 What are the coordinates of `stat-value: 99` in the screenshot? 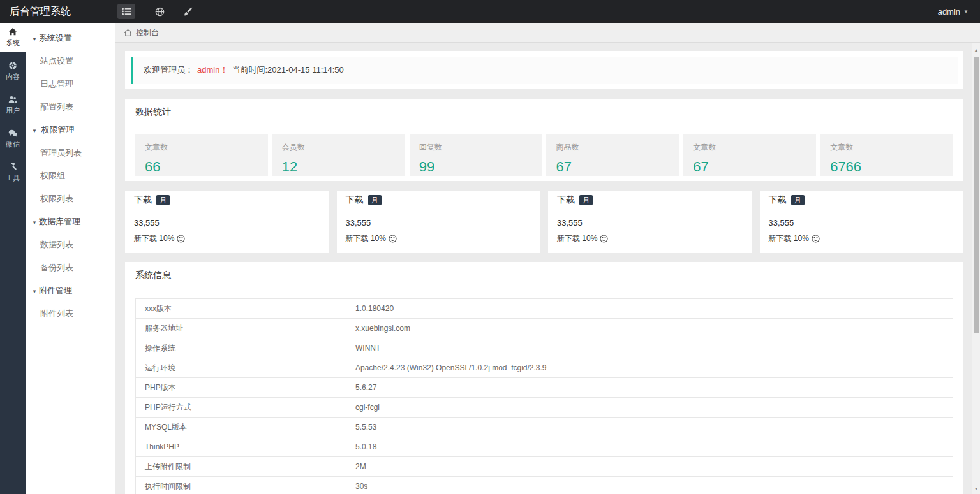 It's located at (476, 167).